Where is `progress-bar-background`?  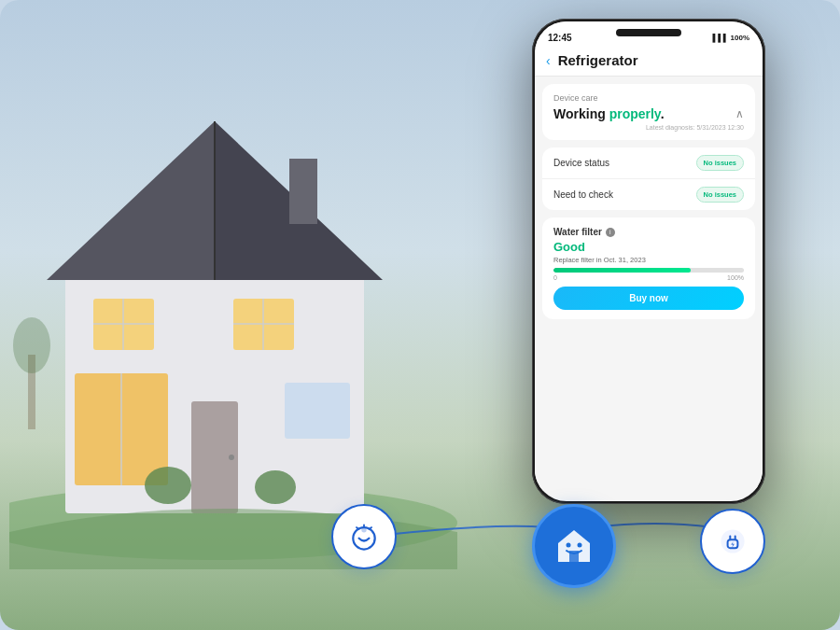
progress-bar-background is located at coordinates (649, 271).